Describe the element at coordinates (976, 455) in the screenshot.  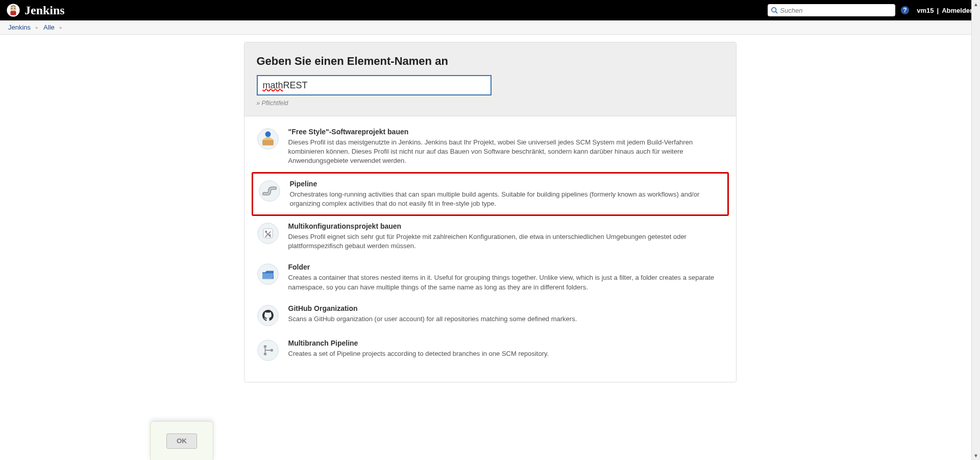
I see `scroll-down-arrow-icon: ▼` at that location.